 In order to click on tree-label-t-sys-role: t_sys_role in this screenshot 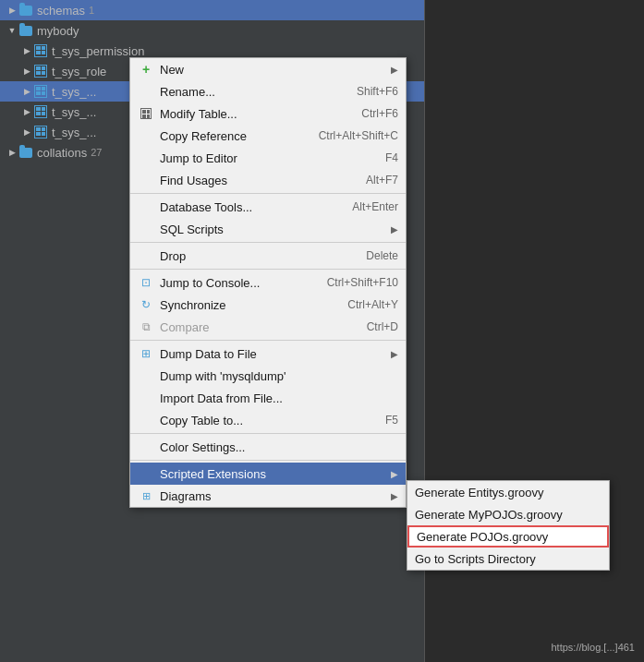, I will do `click(79, 72)`.